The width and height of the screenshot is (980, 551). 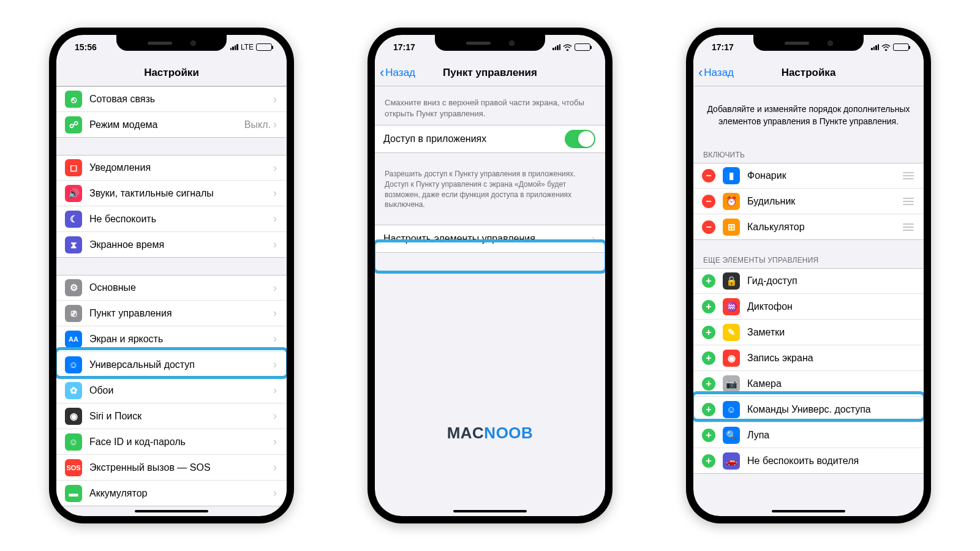 I want to click on row-label: Фонарик, so click(x=823, y=176).